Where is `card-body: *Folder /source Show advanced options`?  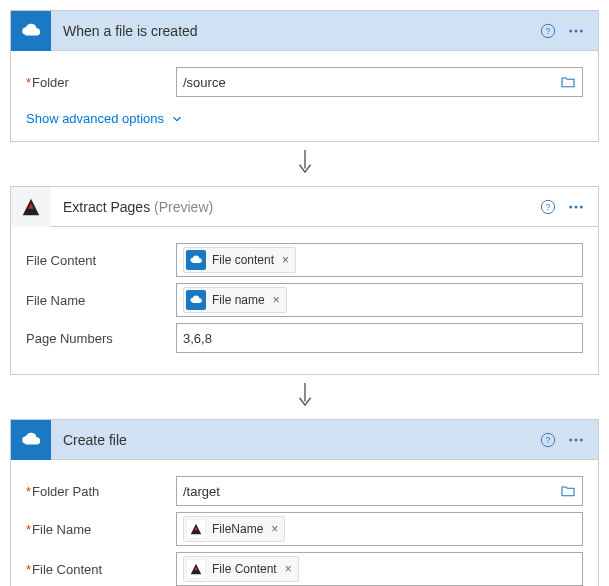
card-body: *Folder /source Show advanced options is located at coordinates (304, 96).